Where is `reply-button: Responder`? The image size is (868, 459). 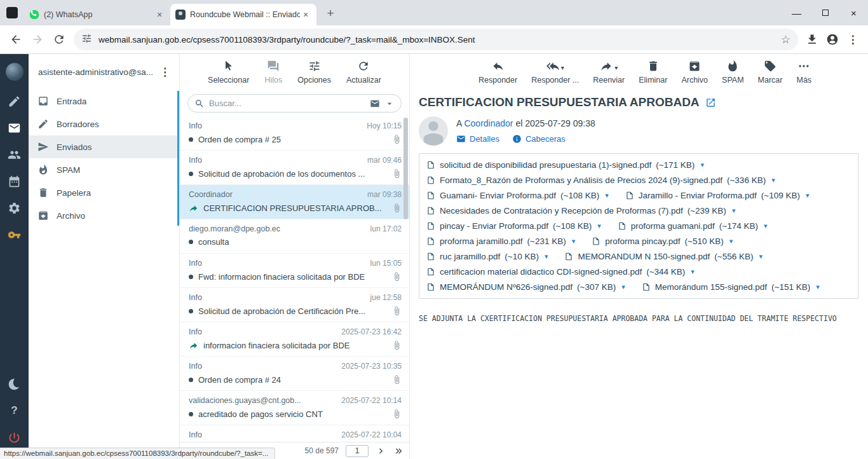
reply-button: Responder is located at coordinates (498, 72).